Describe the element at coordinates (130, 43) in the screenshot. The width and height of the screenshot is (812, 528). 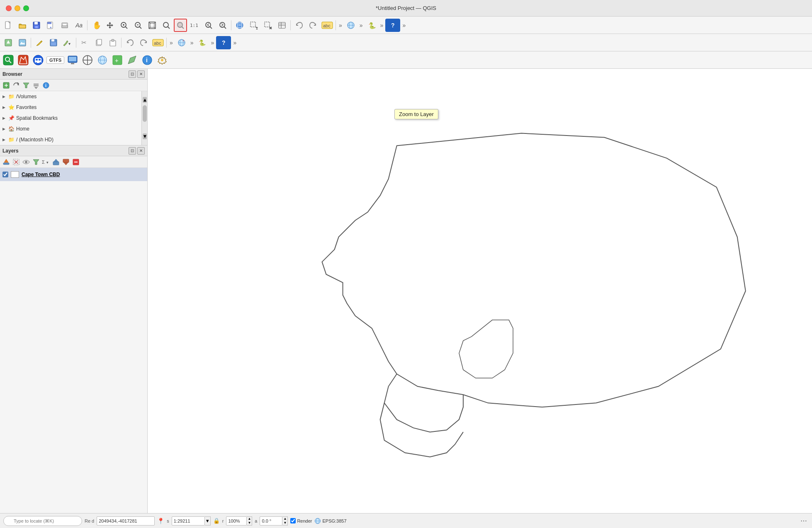
I see `undo-edit-button` at that location.